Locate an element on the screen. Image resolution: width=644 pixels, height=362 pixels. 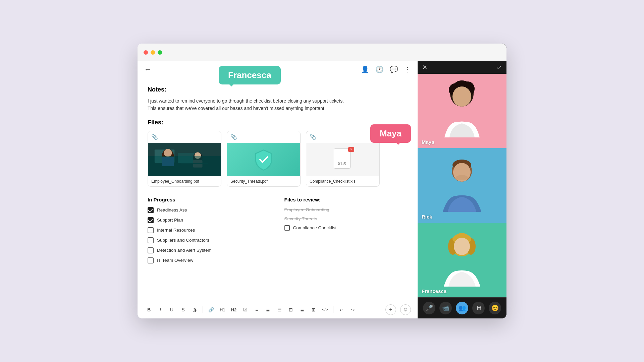
checkbox-suppliers is located at coordinates (151, 240).